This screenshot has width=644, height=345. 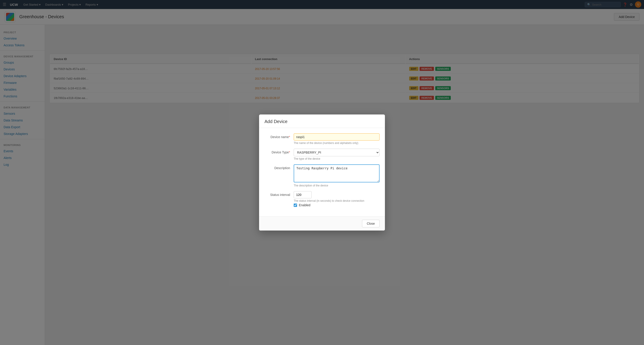 I want to click on enabled-row: Enabled, so click(x=336, y=205).